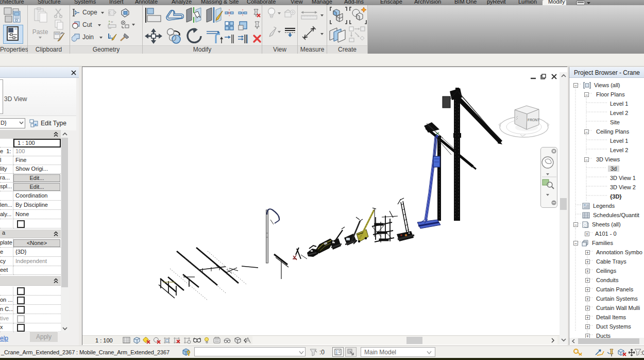  What do you see at coordinates (112, 22) in the screenshot?
I see `svg-text: w` at bounding box center [112, 22].